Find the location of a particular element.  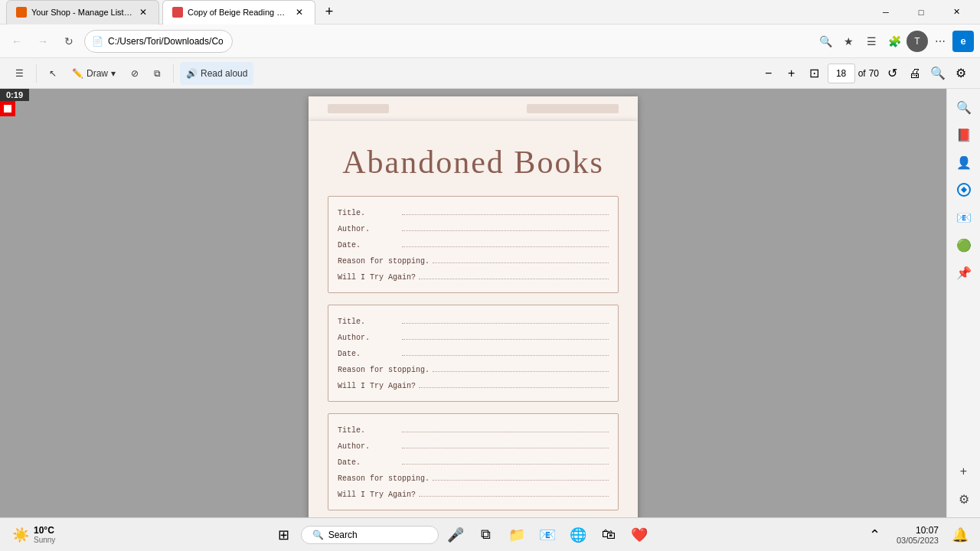

draw-button: ✏️ Draw ▾ is located at coordinates (93, 73).